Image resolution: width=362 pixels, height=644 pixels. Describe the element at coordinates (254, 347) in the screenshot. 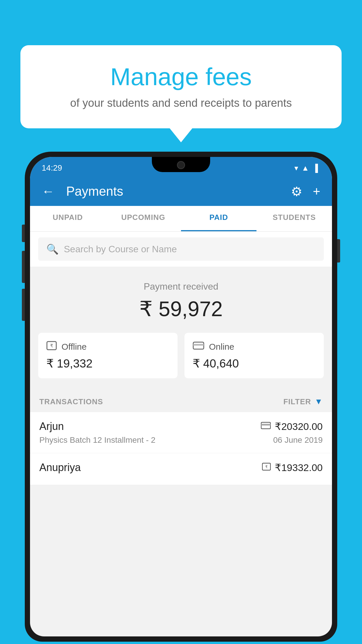

I see `online-card-header: Online` at that location.